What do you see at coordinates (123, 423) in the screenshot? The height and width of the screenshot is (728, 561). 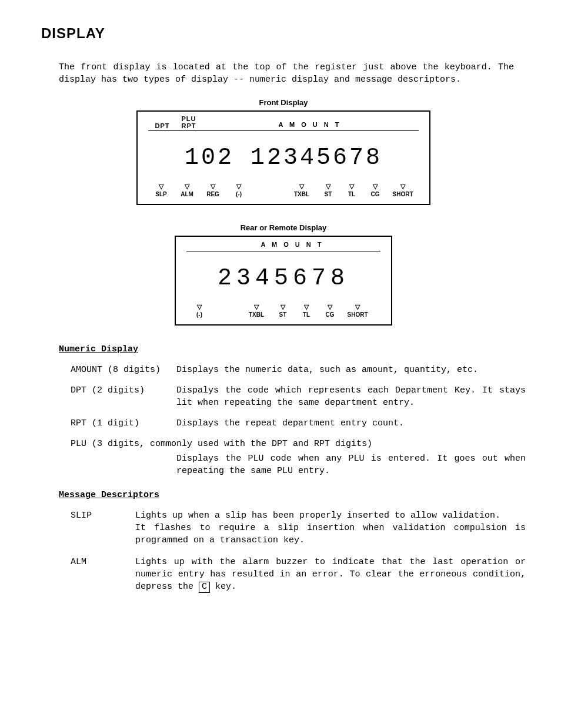 I see `num-term: RPT (1 digit)` at bounding box center [123, 423].